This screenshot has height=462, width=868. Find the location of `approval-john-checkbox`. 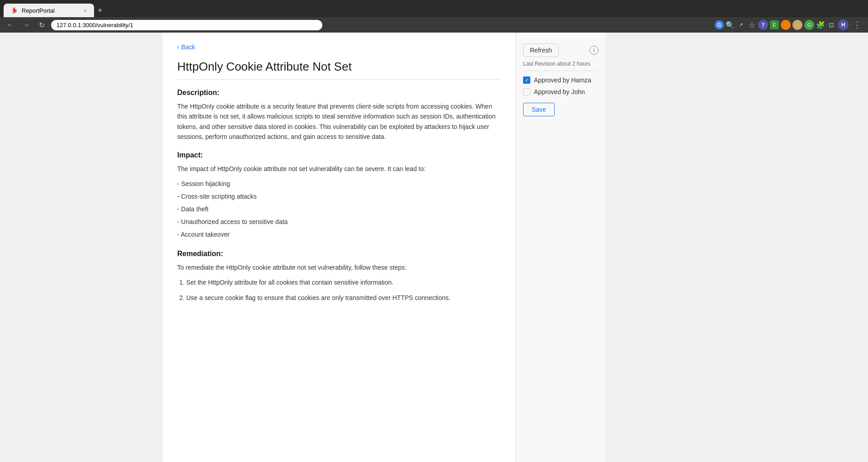

approval-john-checkbox is located at coordinates (527, 92).